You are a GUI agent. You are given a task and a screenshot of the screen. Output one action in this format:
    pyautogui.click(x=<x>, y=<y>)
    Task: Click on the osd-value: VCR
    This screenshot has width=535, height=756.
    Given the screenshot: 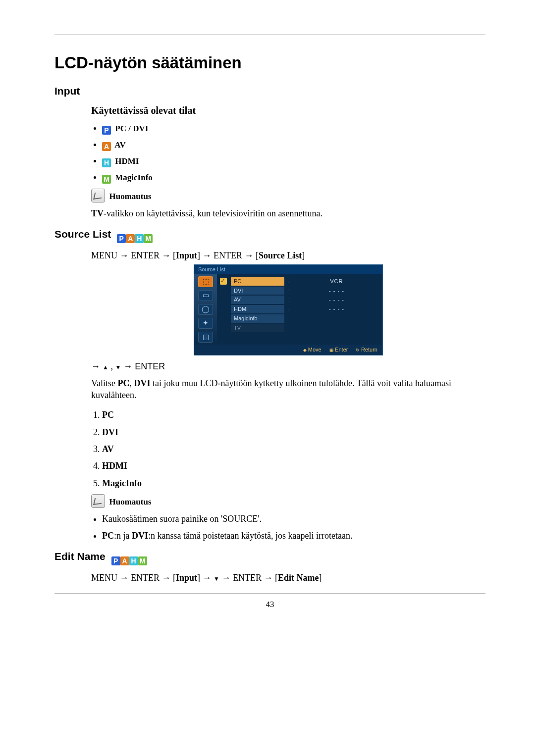 What is the action you would take?
    pyautogui.click(x=337, y=281)
    